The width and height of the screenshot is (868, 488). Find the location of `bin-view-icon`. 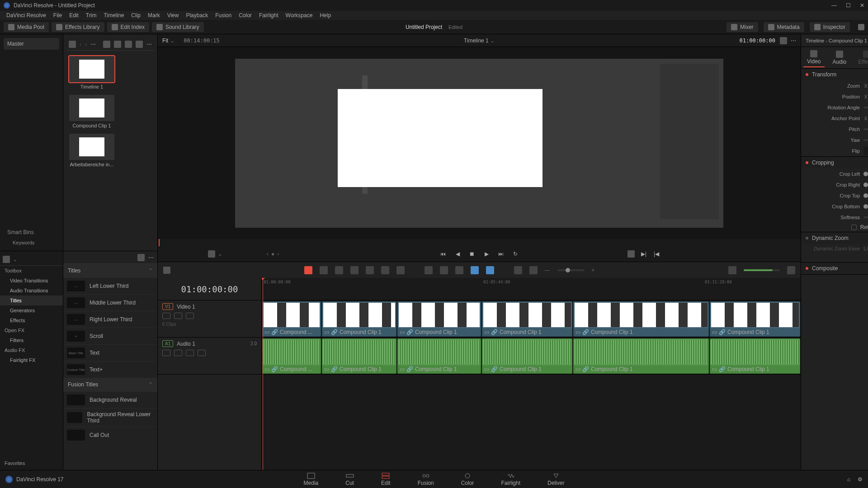

bin-view-icon is located at coordinates (72, 44).